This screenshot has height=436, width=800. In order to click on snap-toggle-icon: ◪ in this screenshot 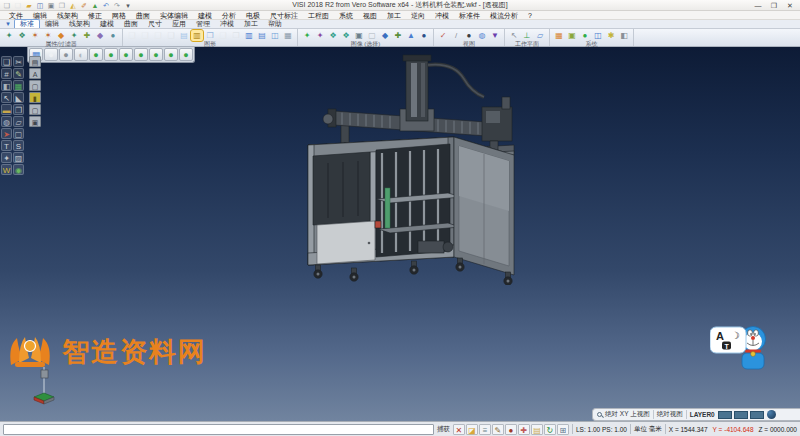, I will do `click(472, 430)`.